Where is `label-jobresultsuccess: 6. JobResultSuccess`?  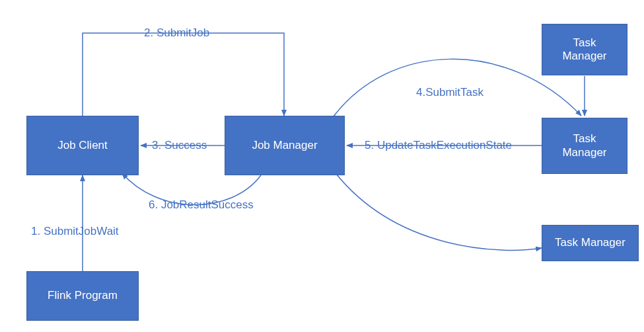
label-jobresultsuccess: 6. JobResultSuccess is located at coordinates (201, 205).